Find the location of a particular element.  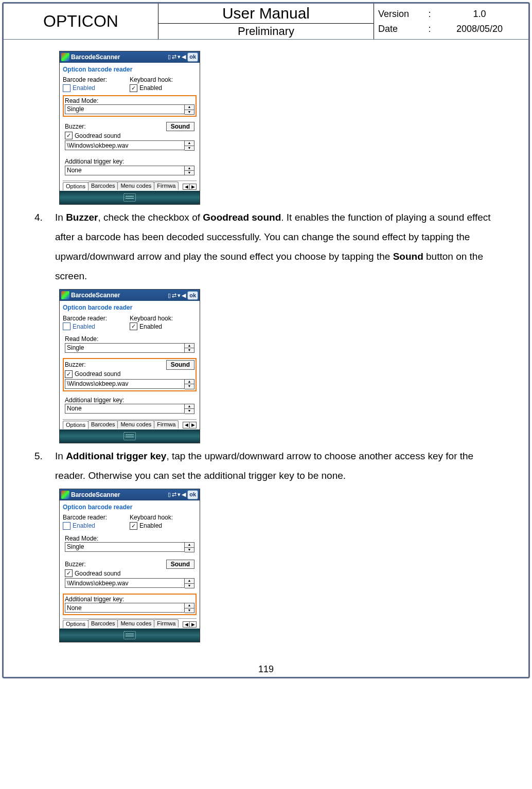

step-4-num: 4. is located at coordinates (45, 247).